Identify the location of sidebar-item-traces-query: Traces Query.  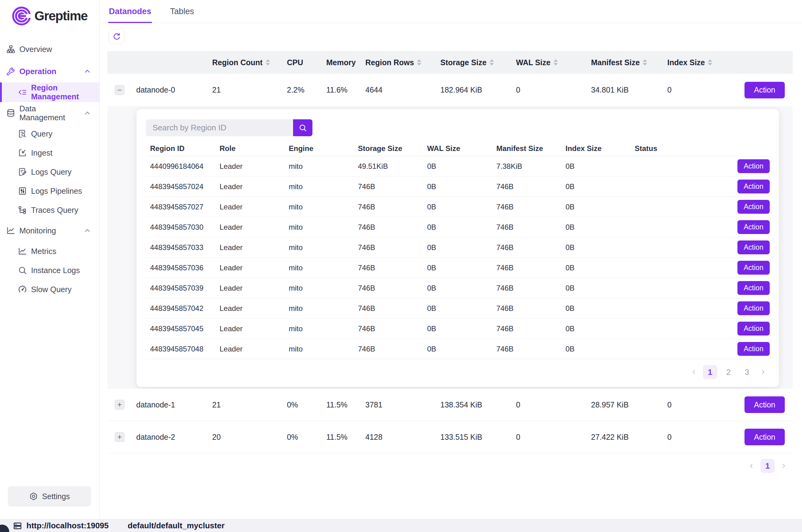
(50, 210).